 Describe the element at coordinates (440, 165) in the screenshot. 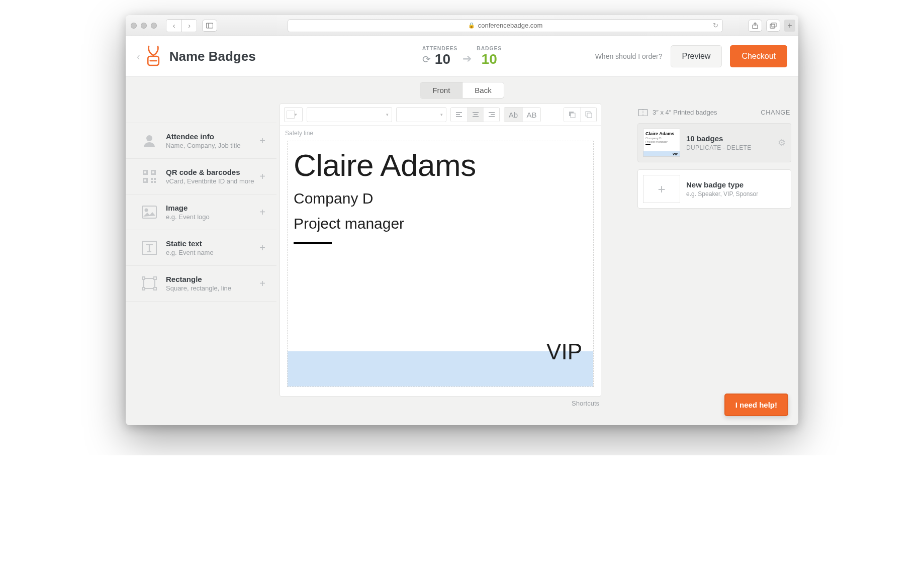

I see `badge-name-field: Claire Adams` at that location.